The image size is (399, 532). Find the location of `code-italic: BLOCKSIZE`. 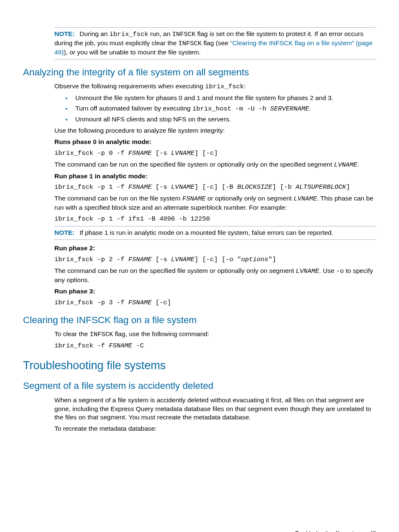

code-italic: BLOCKSIZE is located at coordinates (255, 187).